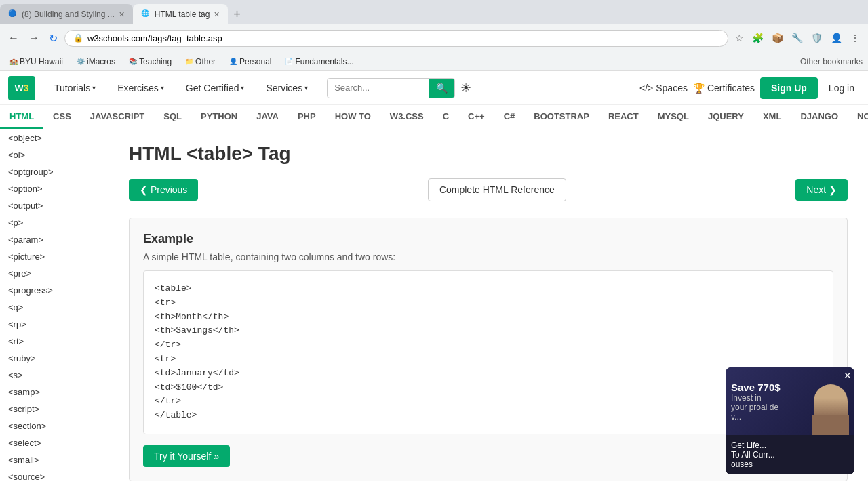 This screenshot has width=868, height=488. Describe the element at coordinates (497, 190) in the screenshot. I see `ref-button: Complete HTML Reference` at that location.